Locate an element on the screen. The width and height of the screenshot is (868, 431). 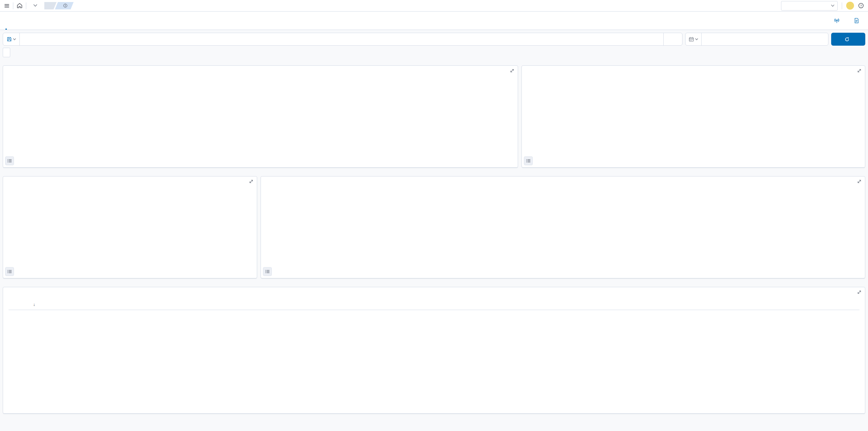
panel-top-5-agents is located at coordinates (130, 227).